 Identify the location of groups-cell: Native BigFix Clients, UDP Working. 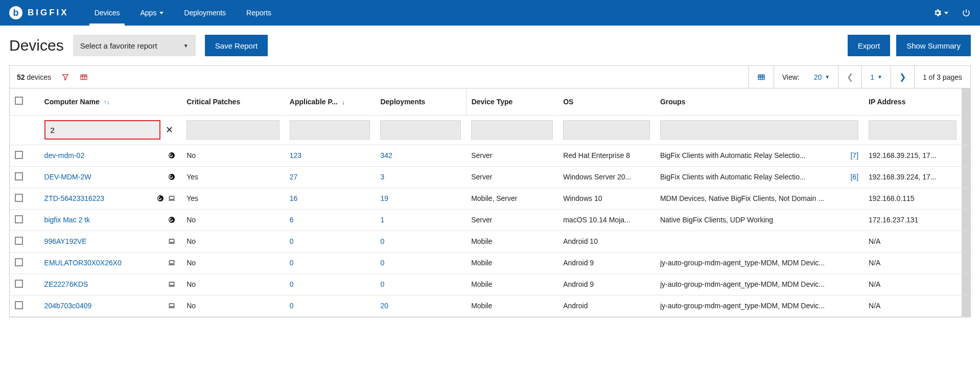
(759, 220).